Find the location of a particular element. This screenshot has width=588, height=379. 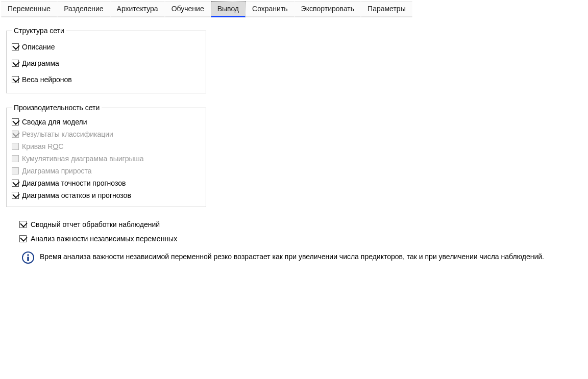

label-roc: Кривая ROC is located at coordinates (43, 146).